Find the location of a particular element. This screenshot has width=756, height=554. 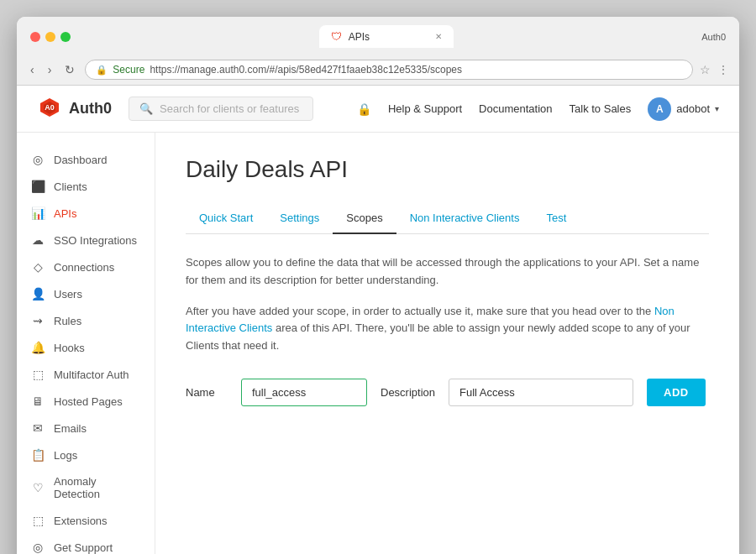

sidebar-item-multifactor: ⬚ Multifactor Auth is located at coordinates (86, 374).